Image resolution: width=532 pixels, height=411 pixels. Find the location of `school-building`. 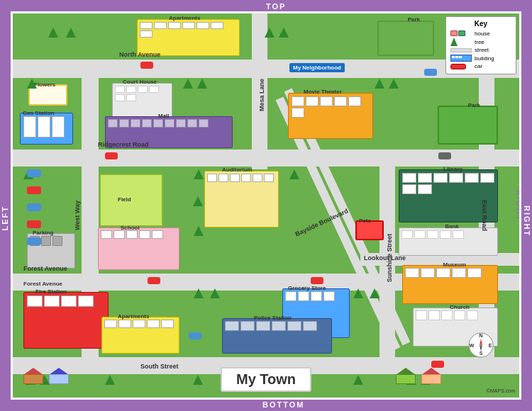

school-building is located at coordinates (139, 249).